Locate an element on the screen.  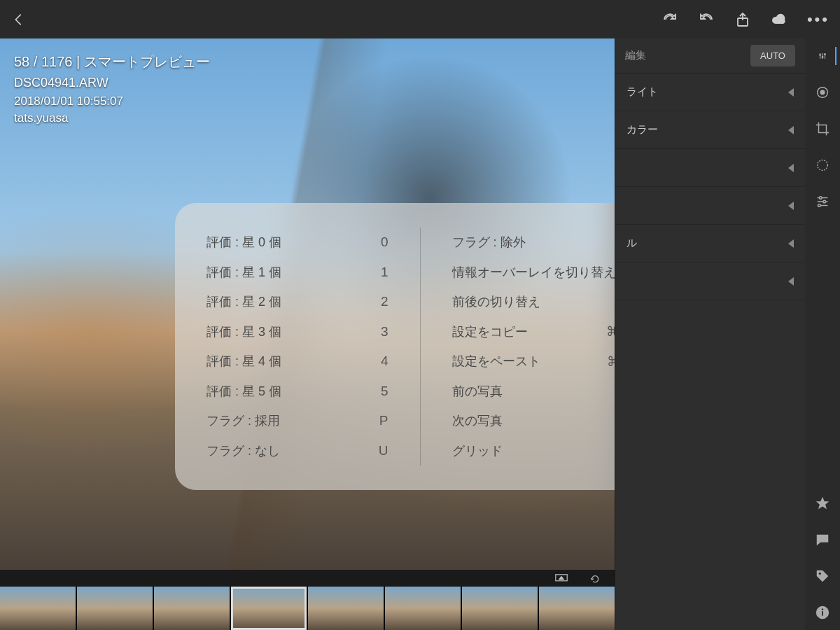
shortcut-key: 0 is located at coordinates (385, 242).